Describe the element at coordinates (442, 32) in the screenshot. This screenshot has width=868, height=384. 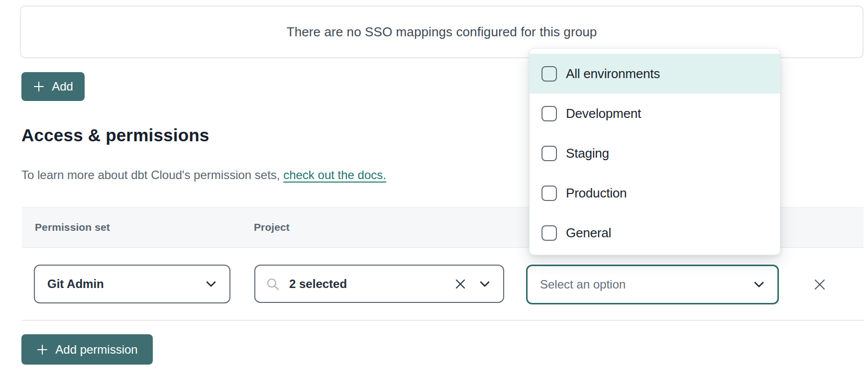
I see `sso-empty-message: There are no SSO mappings configured for…` at that location.